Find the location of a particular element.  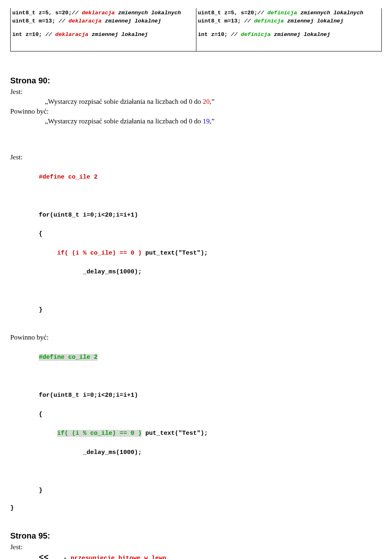

code-line: uint8_t z=5, s=20;// deklaracja zmiennyc… is located at coordinates (103, 13).